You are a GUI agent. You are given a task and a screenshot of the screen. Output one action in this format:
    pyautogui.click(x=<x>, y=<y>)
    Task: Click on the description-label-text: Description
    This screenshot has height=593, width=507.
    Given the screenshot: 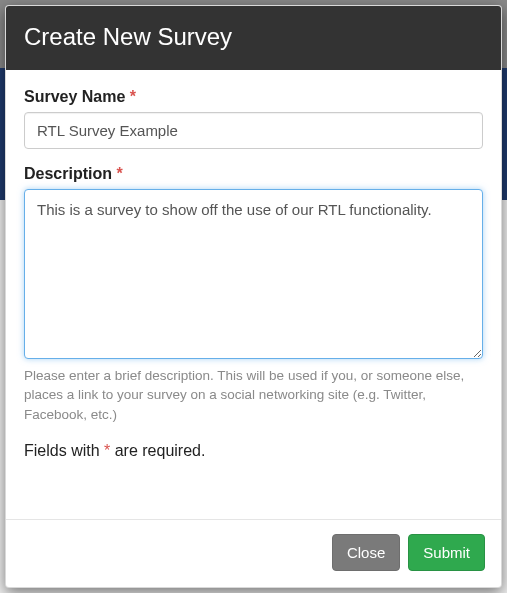 What is the action you would take?
    pyautogui.click(x=68, y=174)
    